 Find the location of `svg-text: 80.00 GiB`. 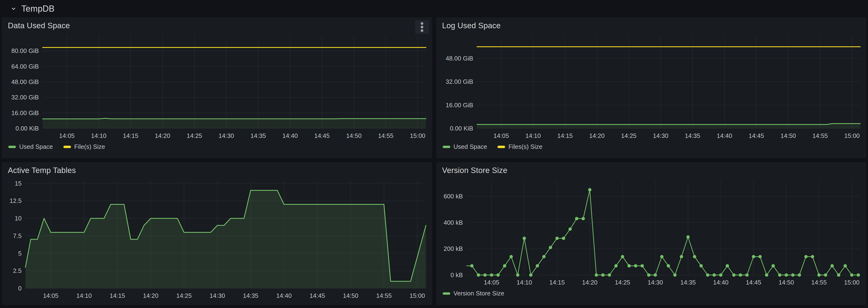

svg-text: 80.00 GiB is located at coordinates (25, 51).